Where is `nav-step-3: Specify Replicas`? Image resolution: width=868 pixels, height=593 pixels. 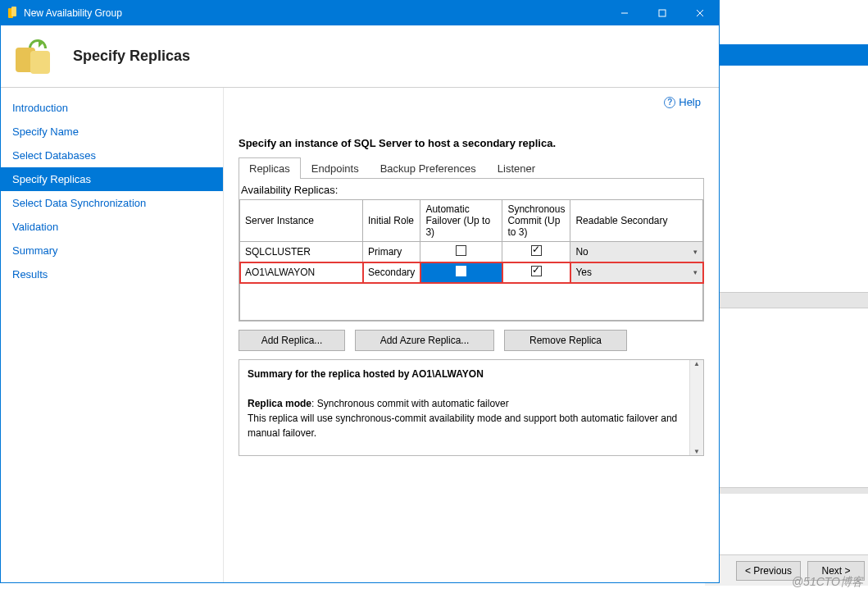
nav-step-3: Specify Replicas is located at coordinates (111, 179).